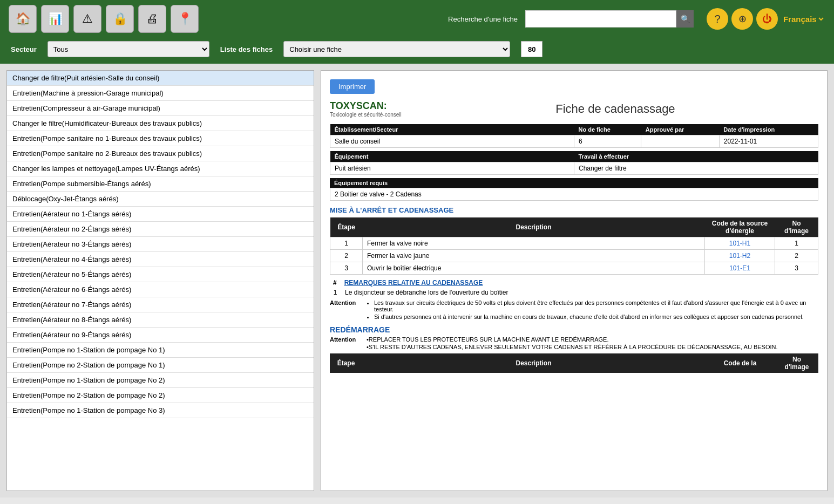  What do you see at coordinates (160, 199) in the screenshot?
I see `list-item: Déblocage(Oxy-Jet-Étangs aérés)` at bounding box center [160, 199].